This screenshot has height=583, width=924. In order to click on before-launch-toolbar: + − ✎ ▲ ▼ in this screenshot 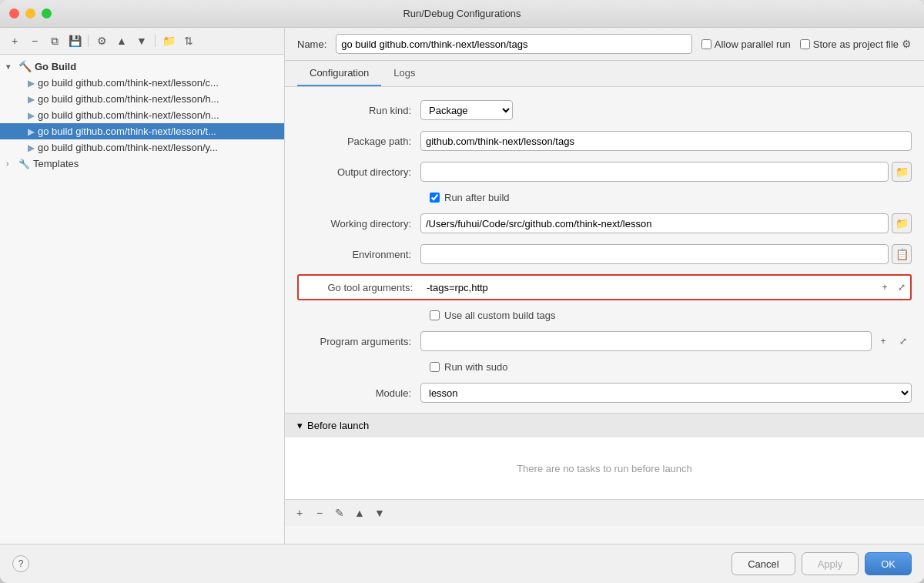, I will do `click(604, 513)`.